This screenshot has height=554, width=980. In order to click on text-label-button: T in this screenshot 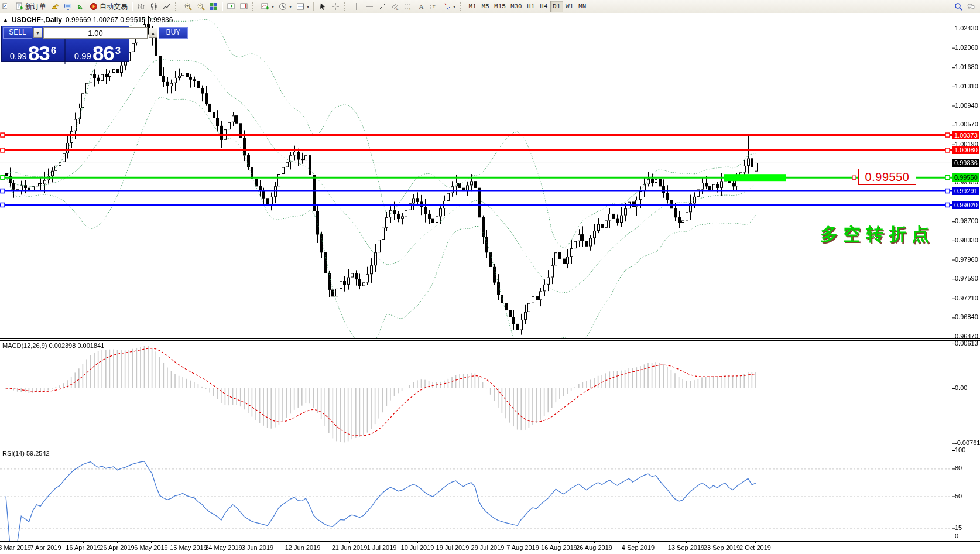, I will do `click(434, 6)`.